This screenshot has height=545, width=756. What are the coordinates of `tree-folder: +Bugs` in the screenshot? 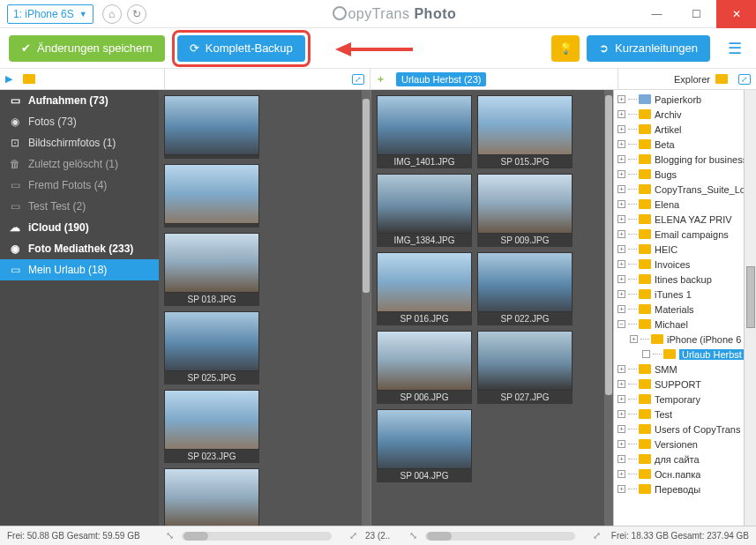 It's located at (679, 175).